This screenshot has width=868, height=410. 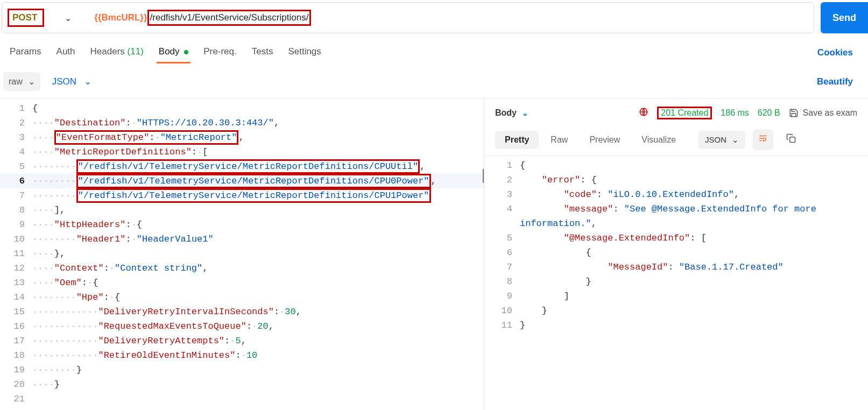 What do you see at coordinates (512, 113) in the screenshot?
I see `response-section-select: Body ⌄` at bounding box center [512, 113].